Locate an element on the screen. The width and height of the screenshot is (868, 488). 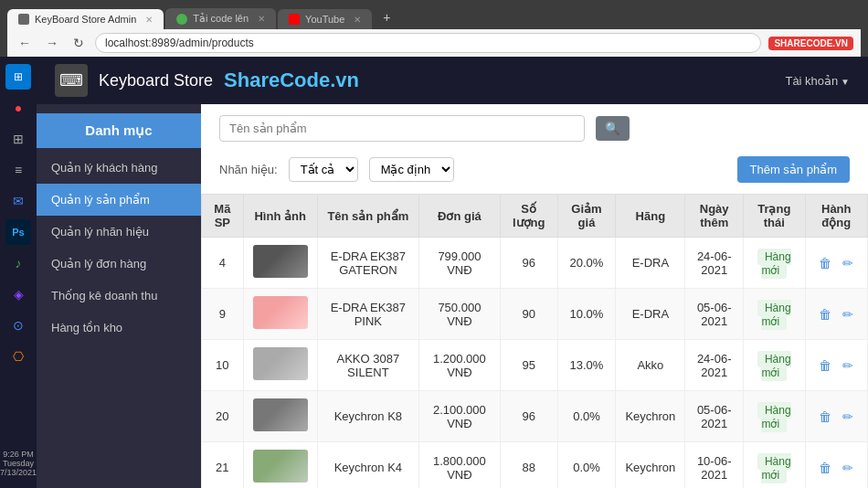
app-title: Keyboard Store is located at coordinates (155, 80).